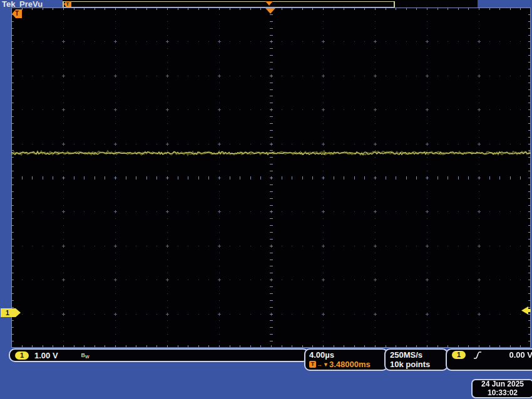  Describe the element at coordinates (270, 11) in the screenshot. I see `expansion-point-icon` at that location.